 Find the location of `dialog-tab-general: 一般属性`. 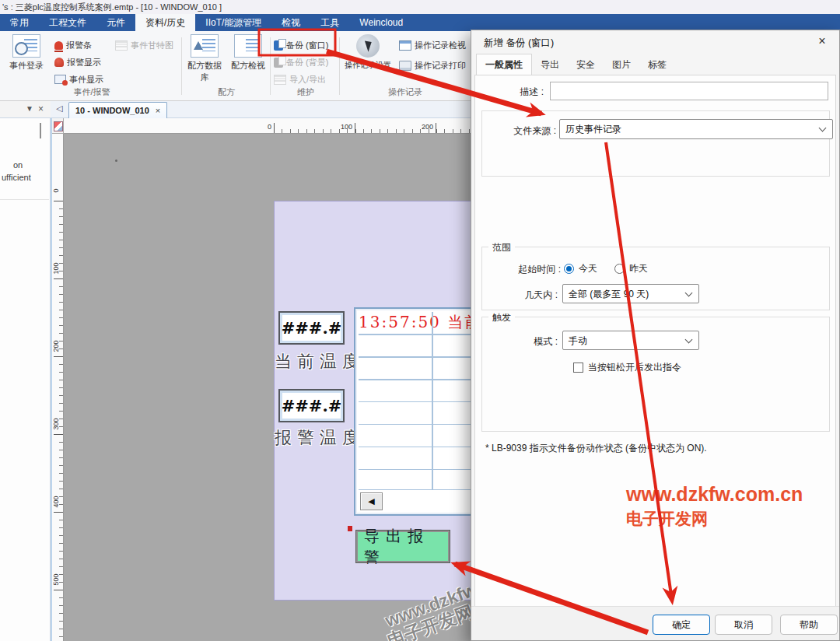

dialog-tab-general: 一般属性 is located at coordinates (504, 65).